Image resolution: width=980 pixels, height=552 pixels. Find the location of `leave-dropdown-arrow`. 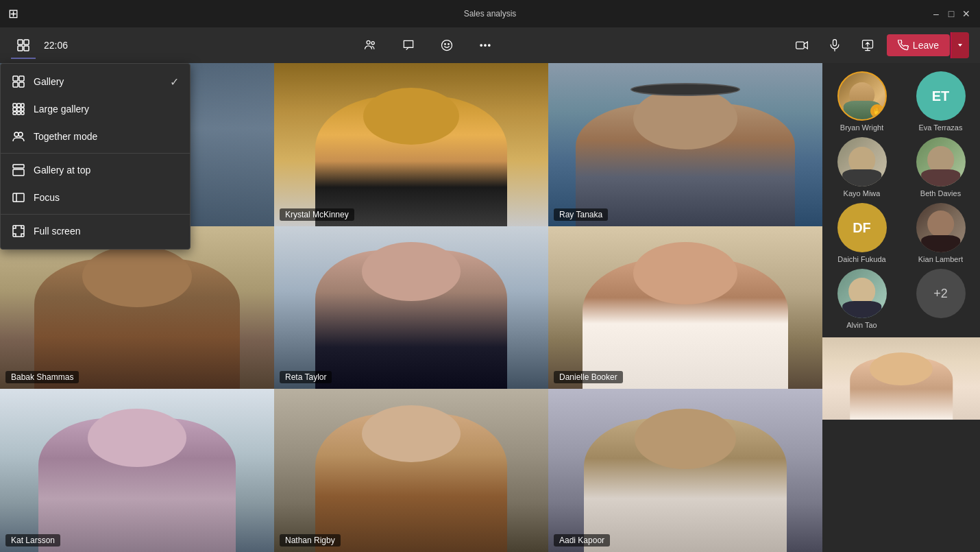

leave-dropdown-arrow is located at coordinates (959, 45).